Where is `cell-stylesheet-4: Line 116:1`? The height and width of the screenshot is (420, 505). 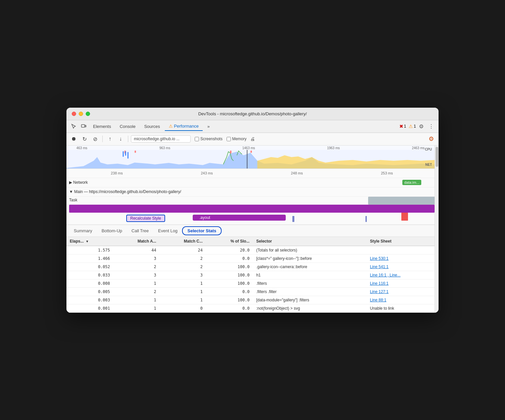 cell-stylesheet-4: Line 116:1 is located at coordinates (401, 283).